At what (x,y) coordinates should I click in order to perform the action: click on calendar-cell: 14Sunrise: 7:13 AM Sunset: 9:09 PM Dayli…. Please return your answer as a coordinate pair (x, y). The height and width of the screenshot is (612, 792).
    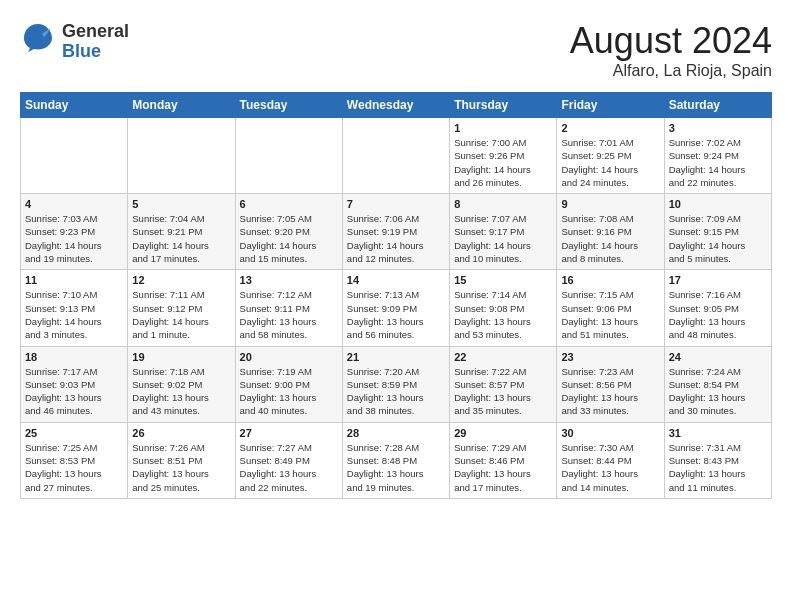
    Looking at the image, I should click on (396, 308).